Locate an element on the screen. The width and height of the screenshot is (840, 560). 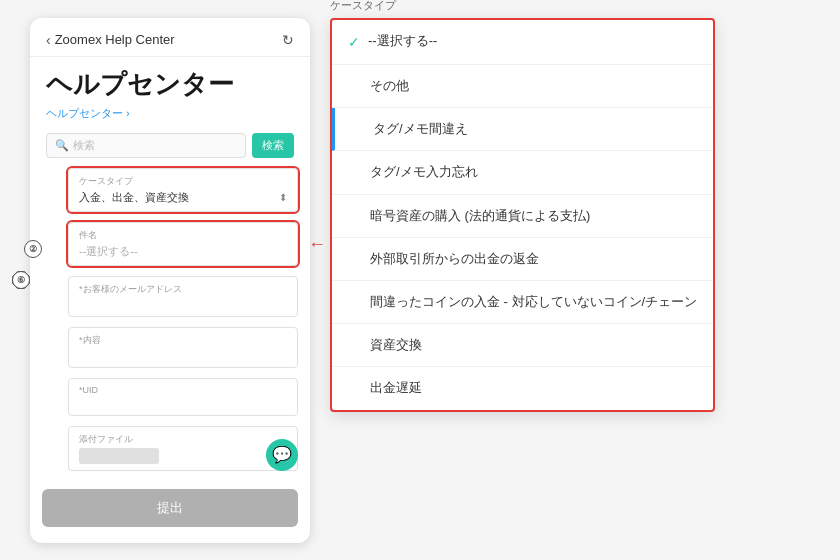
dropdown-item-2: タグ/メモ間違え is located at coordinates (522, 130).